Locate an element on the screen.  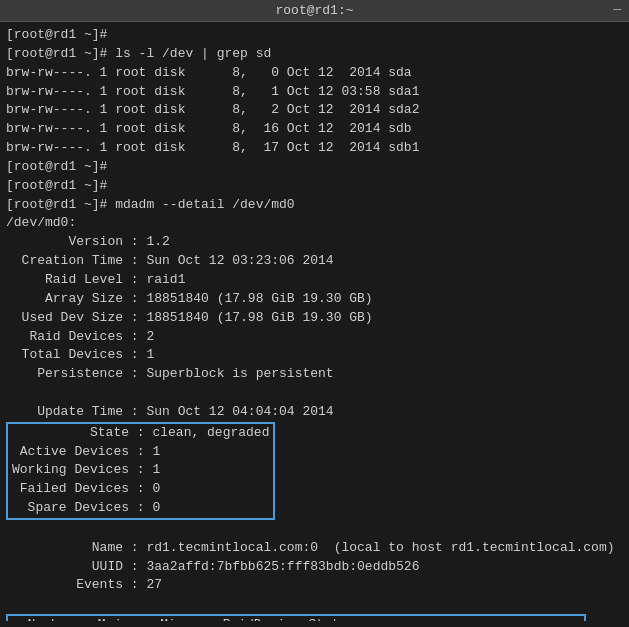
terminal-line: Version : 1.2 is located at coordinates (314, 242).